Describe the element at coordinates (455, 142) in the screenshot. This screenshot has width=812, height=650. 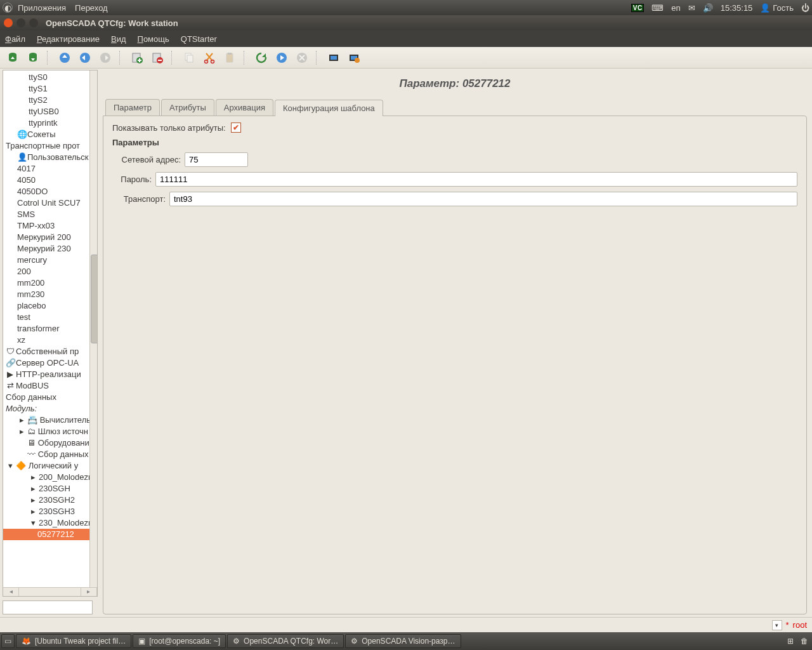
I see `params-heading: Параметры` at that location.